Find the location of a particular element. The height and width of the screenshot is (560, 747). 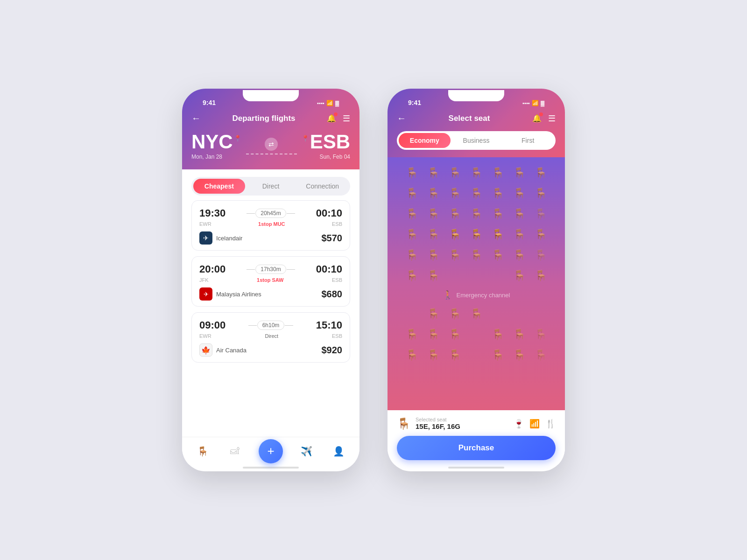

flight-3-price: $920 is located at coordinates (332, 350).